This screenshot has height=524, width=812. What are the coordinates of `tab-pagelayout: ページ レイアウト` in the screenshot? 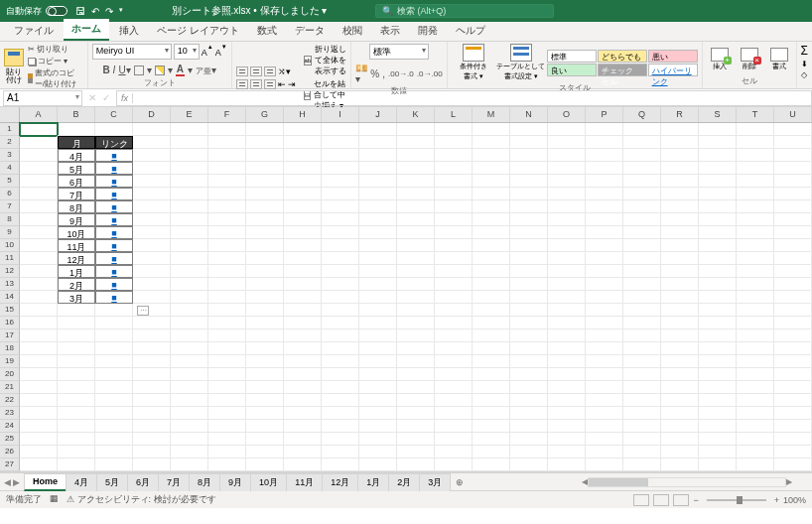 It's located at (199, 31).